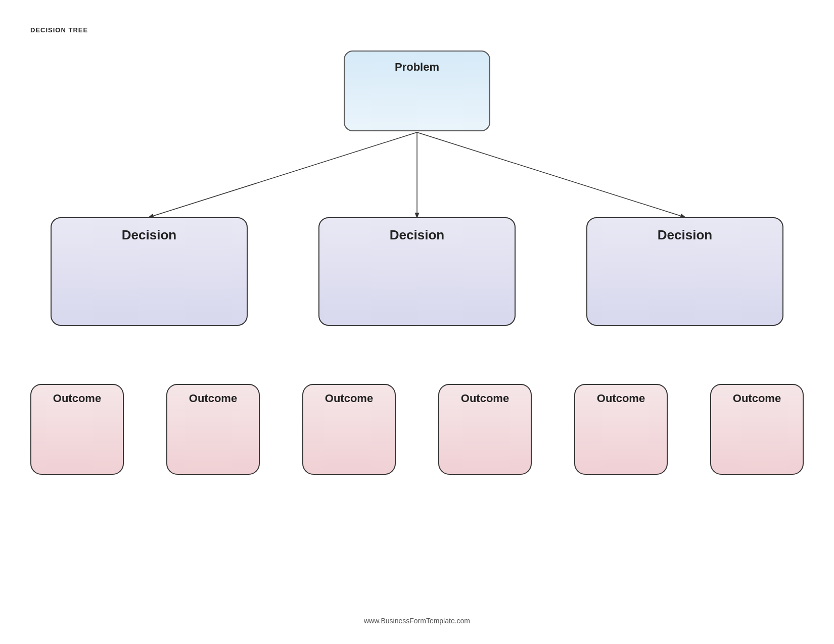 The height and width of the screenshot is (644, 834). Describe the element at coordinates (349, 399) in the screenshot. I see `outcome-label-3: Outcome` at that location.